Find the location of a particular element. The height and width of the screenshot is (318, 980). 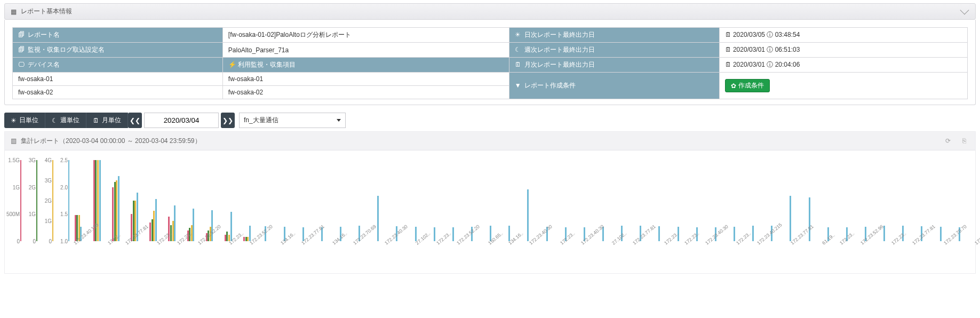

monthly-header: 🗓月次レポート最終出力日 is located at coordinates (614, 65).